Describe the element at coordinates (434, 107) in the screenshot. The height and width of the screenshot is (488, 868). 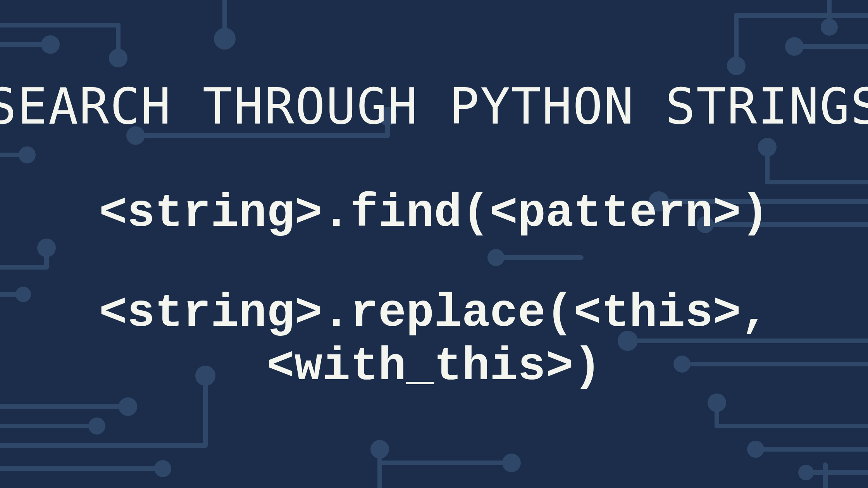
I see `slide-title: SEARCH THROUGH PYTHON STRINGS` at that location.